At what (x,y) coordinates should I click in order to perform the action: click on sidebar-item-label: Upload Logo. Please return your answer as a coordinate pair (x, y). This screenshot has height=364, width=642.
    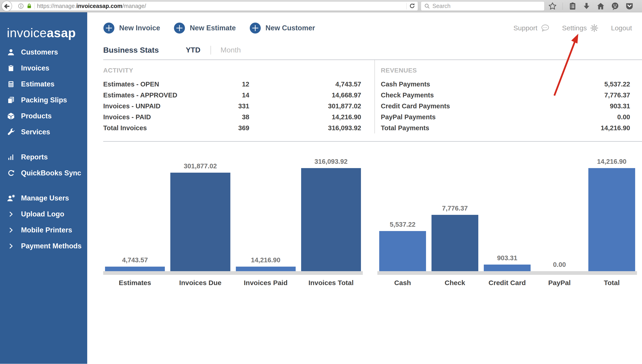
    Looking at the image, I should click on (43, 214).